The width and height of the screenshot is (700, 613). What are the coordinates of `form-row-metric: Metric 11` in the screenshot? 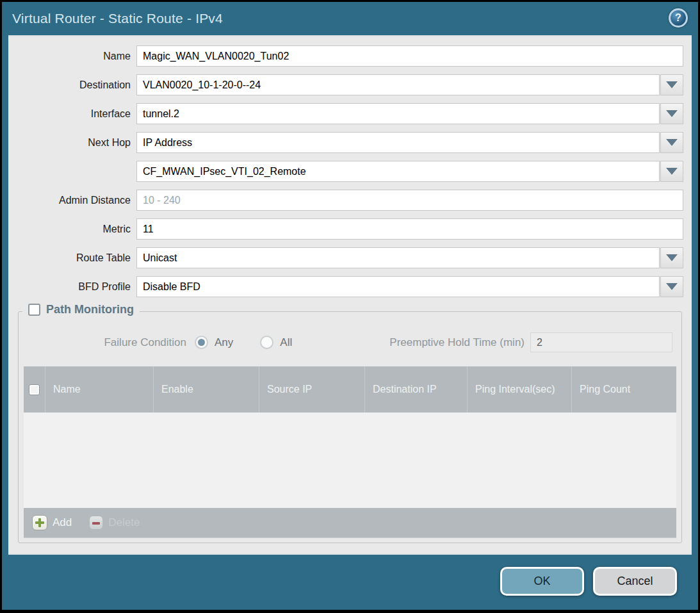 It's located at (350, 229).